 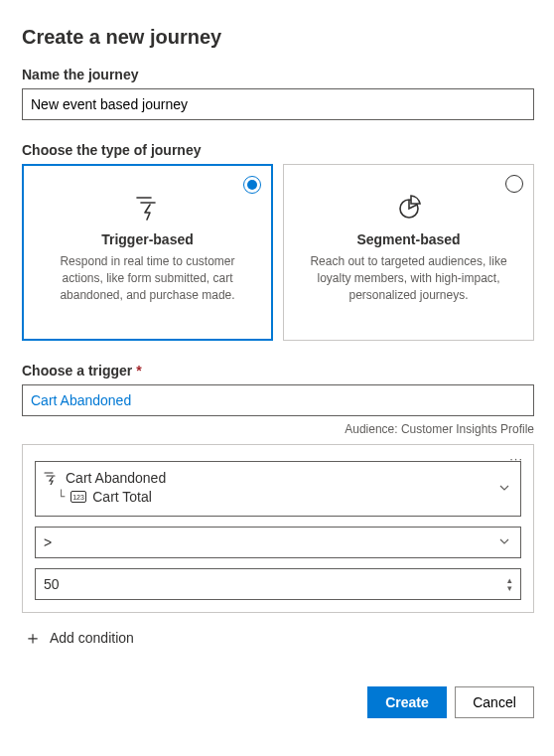 I want to click on tree-elbow-icon: └, so click(x=62, y=497).